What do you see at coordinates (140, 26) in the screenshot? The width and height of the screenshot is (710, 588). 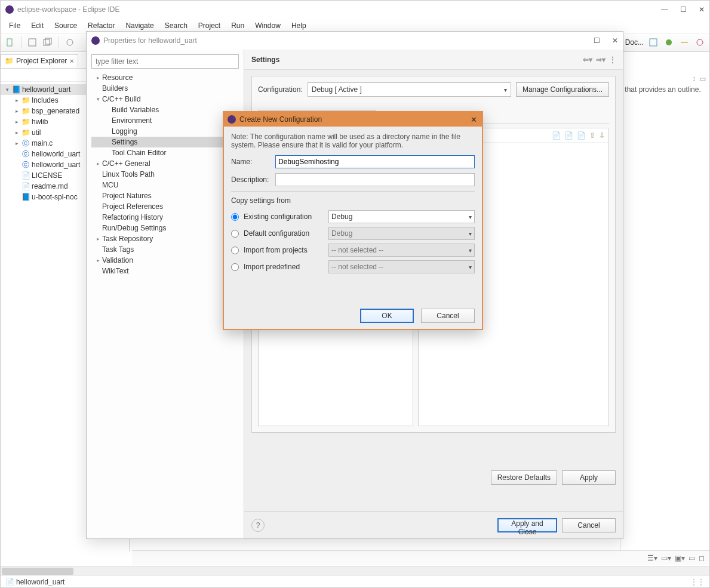 I see `menu-navigate: Navigate` at bounding box center [140, 26].